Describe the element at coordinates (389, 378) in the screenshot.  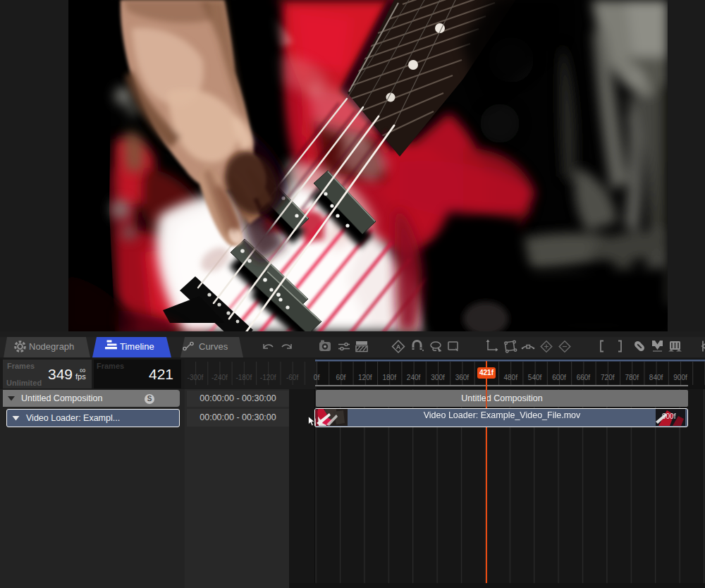
I see `svg-text: 180f` at that location.